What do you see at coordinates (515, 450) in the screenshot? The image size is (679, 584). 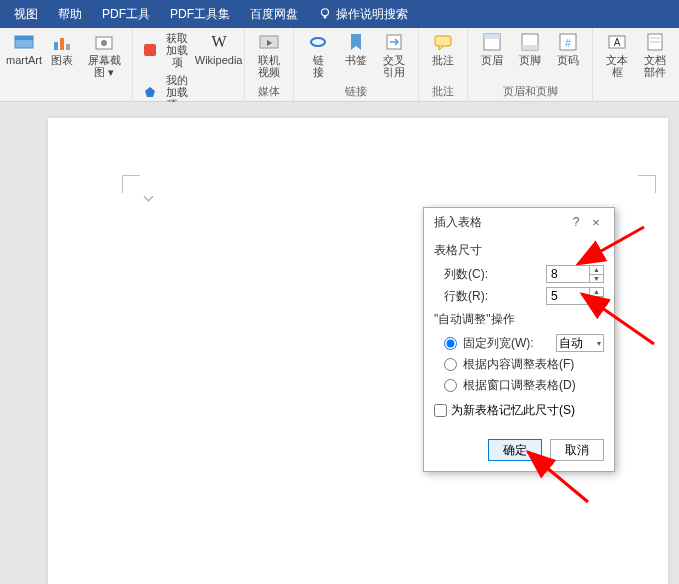 I see `ok-button: 确定` at bounding box center [515, 450].